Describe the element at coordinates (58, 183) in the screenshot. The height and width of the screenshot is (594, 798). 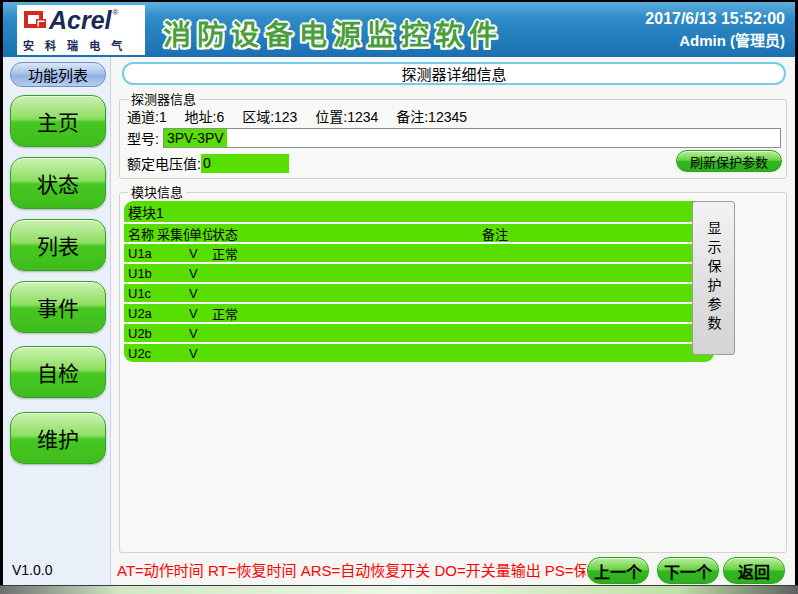
I see `sidebar-item-status: 状态` at that location.